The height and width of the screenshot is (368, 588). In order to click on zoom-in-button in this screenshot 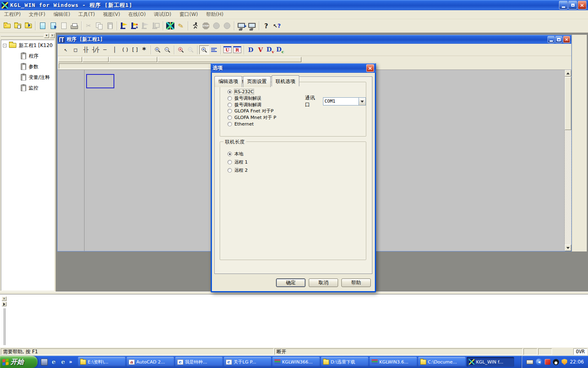, I will do `click(158, 50)`.